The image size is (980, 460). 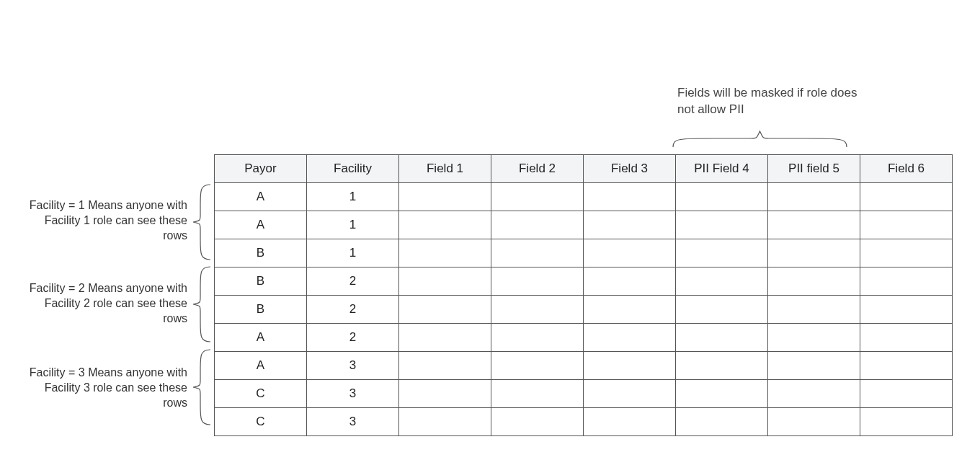 I want to click on col-field2: Field 2, so click(x=538, y=169).